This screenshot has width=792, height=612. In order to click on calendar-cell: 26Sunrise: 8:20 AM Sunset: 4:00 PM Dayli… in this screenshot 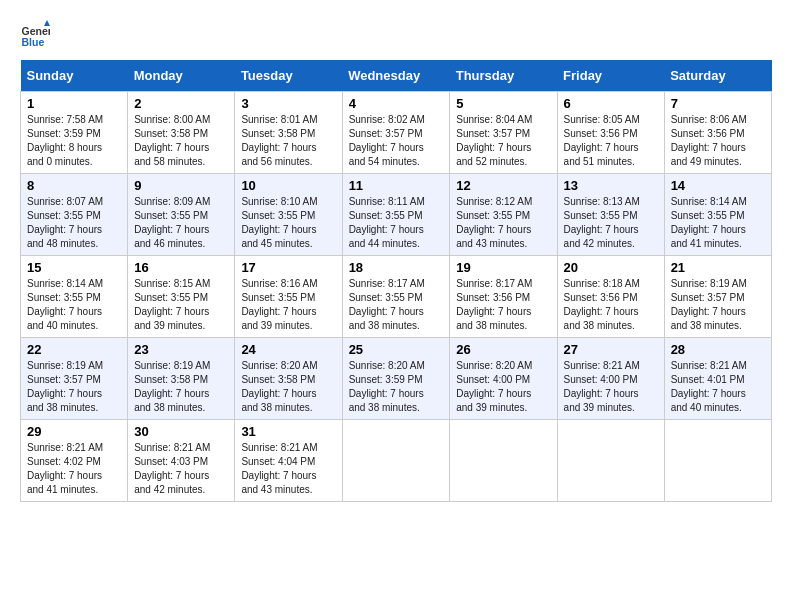, I will do `click(504, 379)`.